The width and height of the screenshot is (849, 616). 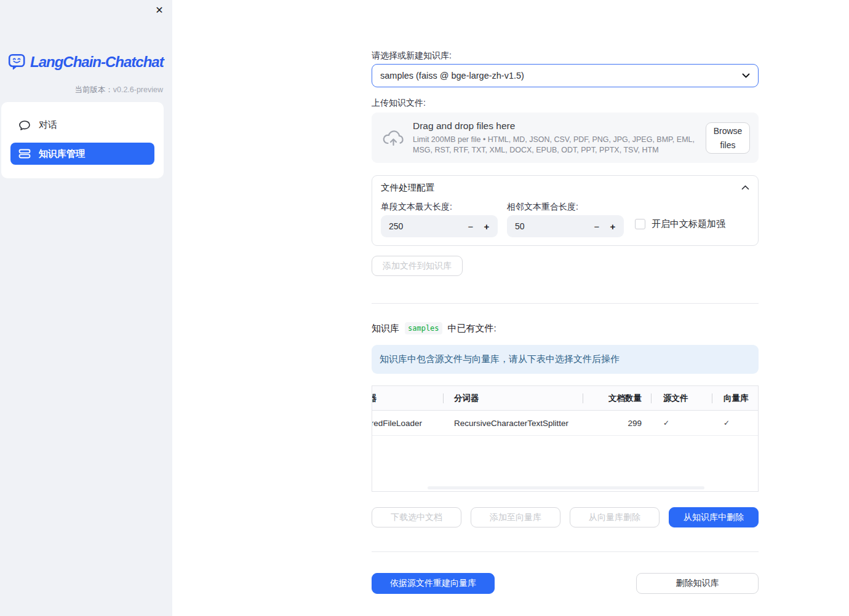 I want to click on upload-label: 上传知识文件:, so click(x=399, y=103).